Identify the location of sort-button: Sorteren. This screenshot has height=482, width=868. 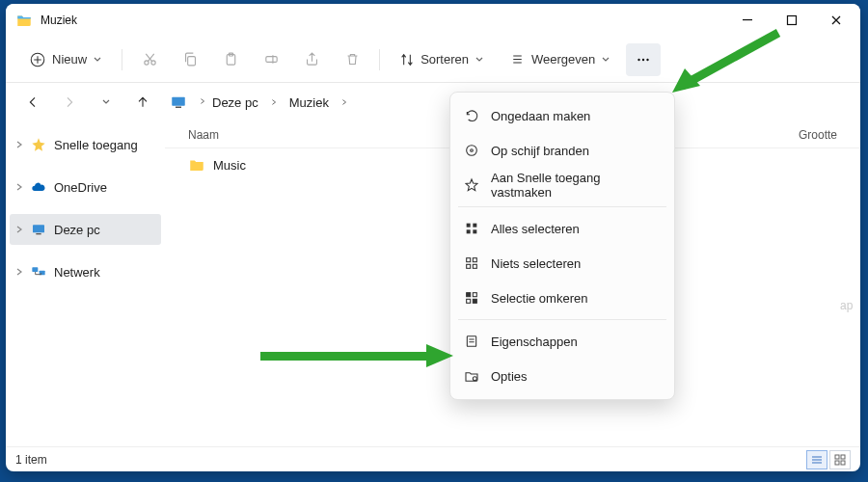
(442, 60).